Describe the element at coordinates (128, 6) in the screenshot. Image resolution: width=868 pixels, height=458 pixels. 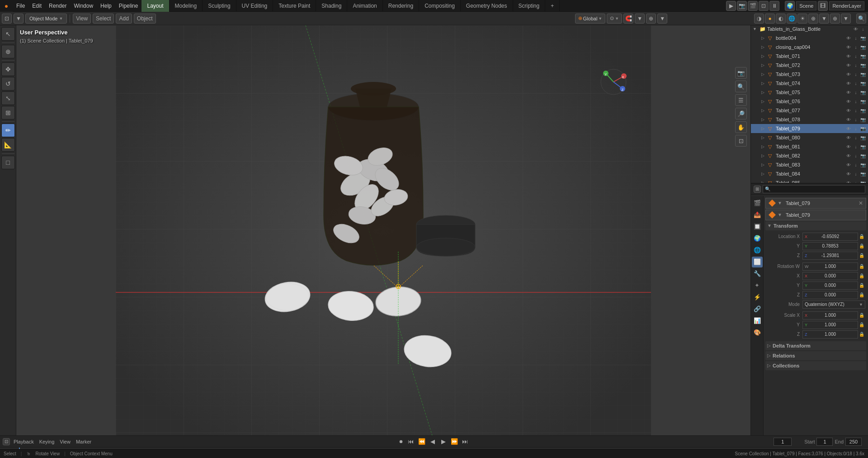
I see `menu-pipeline: Pipeline` at that location.